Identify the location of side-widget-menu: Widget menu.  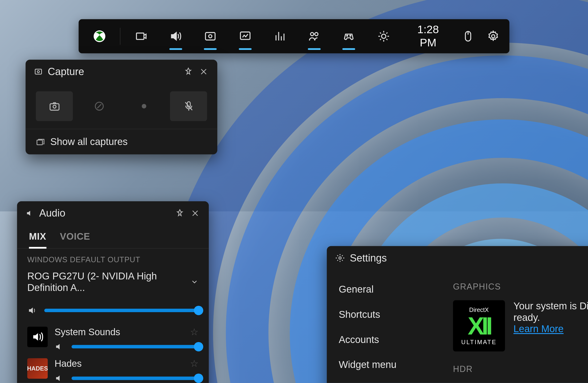
(386, 365).